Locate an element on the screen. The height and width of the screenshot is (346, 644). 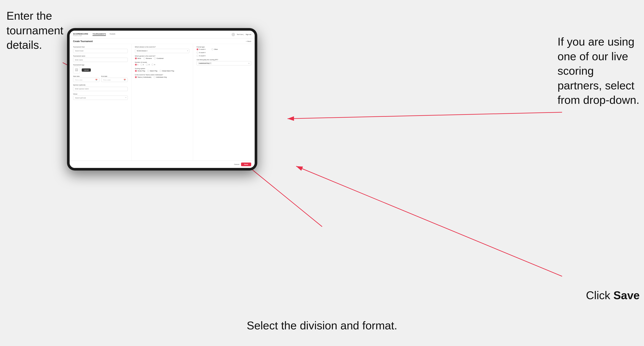
gender-label: Which gender is the event for? is located at coordinates (162, 56).